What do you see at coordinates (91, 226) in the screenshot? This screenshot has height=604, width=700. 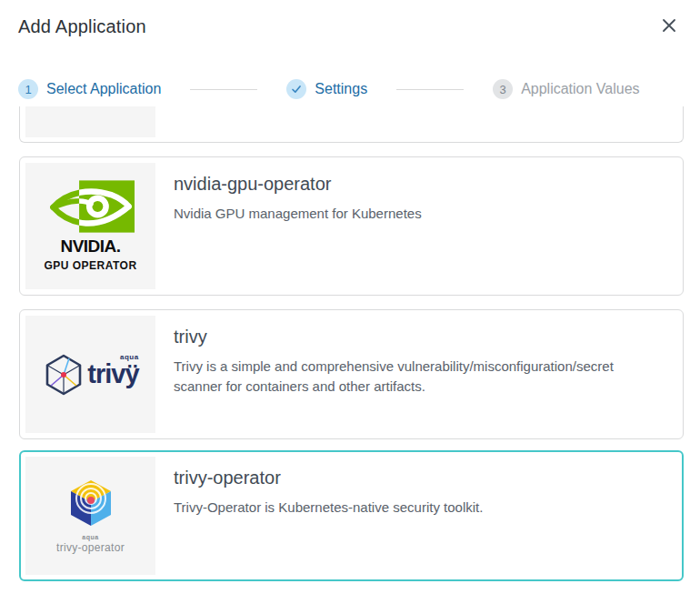 I see `app-logo-tile: NVIDIA. GPU OPERATOR` at bounding box center [91, 226].